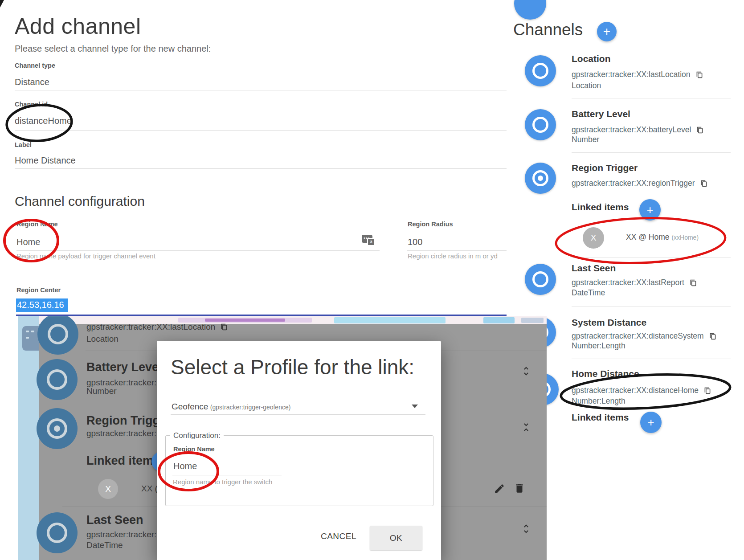 This screenshot has height=560, width=744. Describe the element at coordinates (637, 75) in the screenshot. I see `channel-id-row: gpstracker:tracker:XX:lastLocation` at that location.